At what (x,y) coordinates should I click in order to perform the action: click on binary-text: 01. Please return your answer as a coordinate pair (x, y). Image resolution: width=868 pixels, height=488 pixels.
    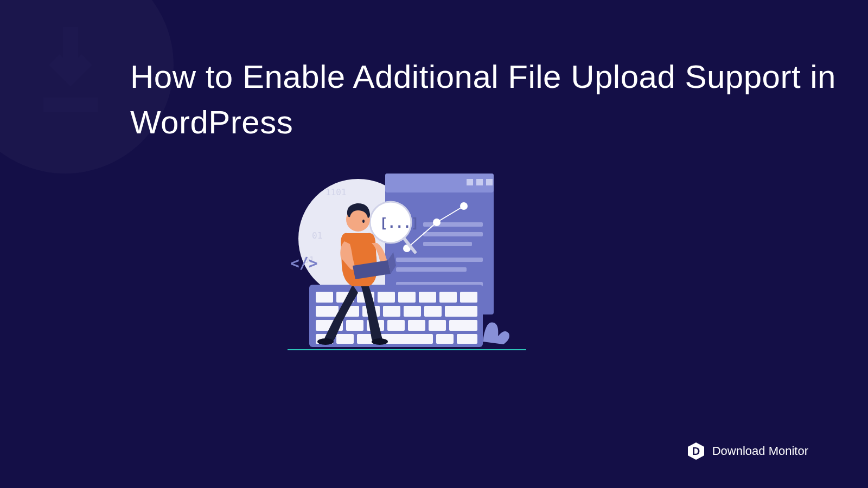
    Looking at the image, I should click on (317, 235).